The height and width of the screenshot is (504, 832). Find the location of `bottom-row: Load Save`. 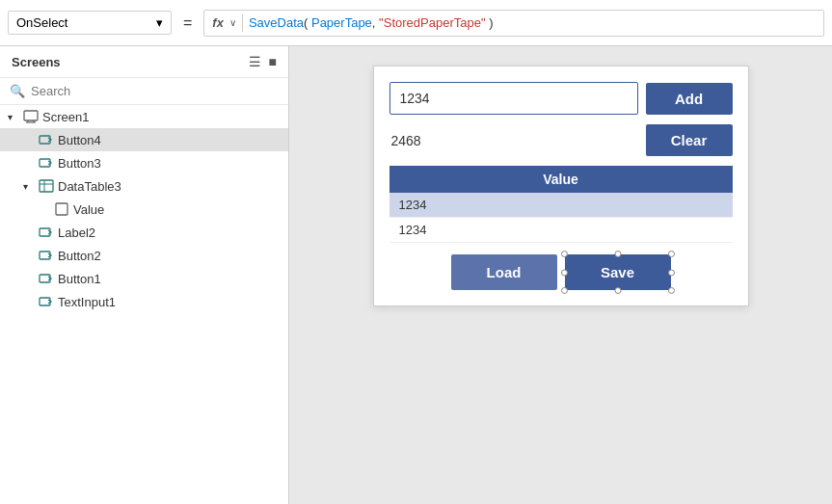

bottom-row: Load Save is located at coordinates (561, 272).